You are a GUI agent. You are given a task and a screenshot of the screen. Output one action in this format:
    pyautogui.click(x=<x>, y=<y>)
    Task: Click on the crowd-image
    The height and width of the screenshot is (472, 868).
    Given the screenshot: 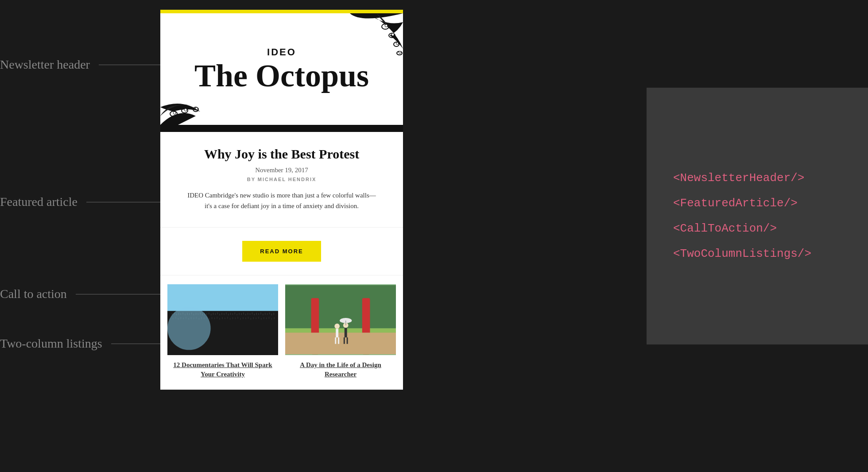 What is the action you would take?
    pyautogui.click(x=223, y=320)
    